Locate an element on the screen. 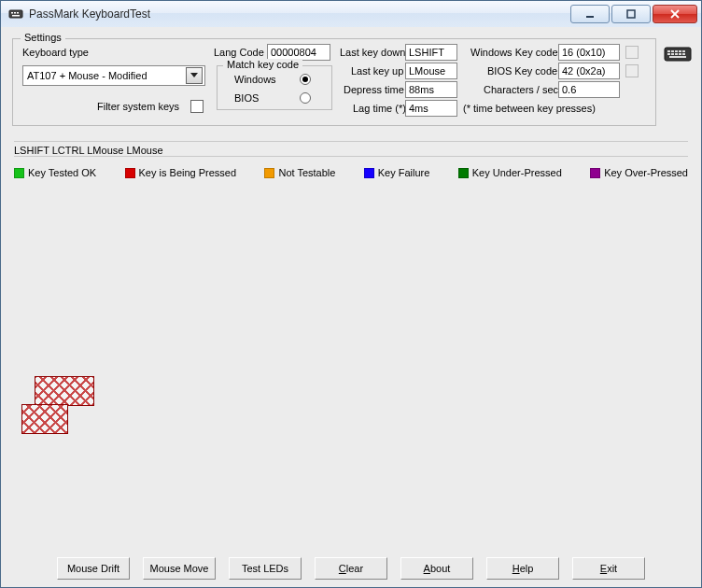 The width and height of the screenshot is (702, 588). maximize-button is located at coordinates (631, 14).